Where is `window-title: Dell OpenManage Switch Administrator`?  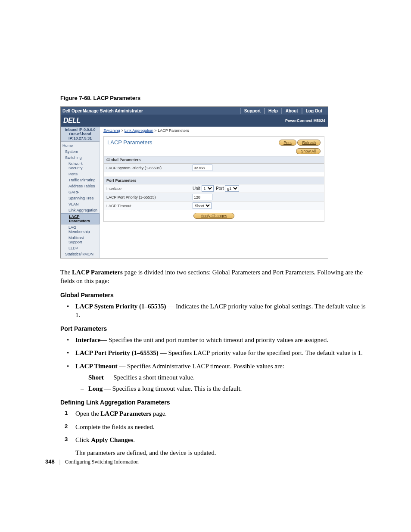
window-title: Dell OpenManage Switch Administrator is located at coordinates (103, 111).